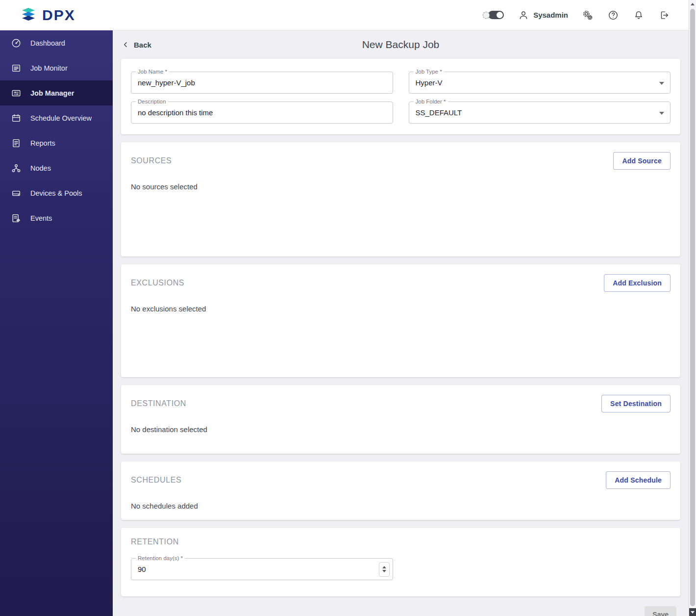 This screenshot has height=616, width=696. I want to click on schedules-empty-text: No schedules added, so click(401, 506).